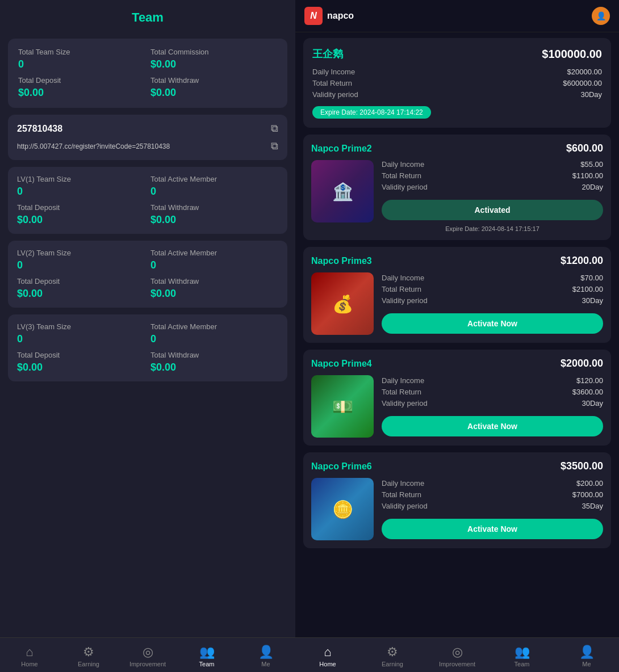 The image size is (619, 672). I want to click on lv1-team-size-value: 0, so click(20, 191).